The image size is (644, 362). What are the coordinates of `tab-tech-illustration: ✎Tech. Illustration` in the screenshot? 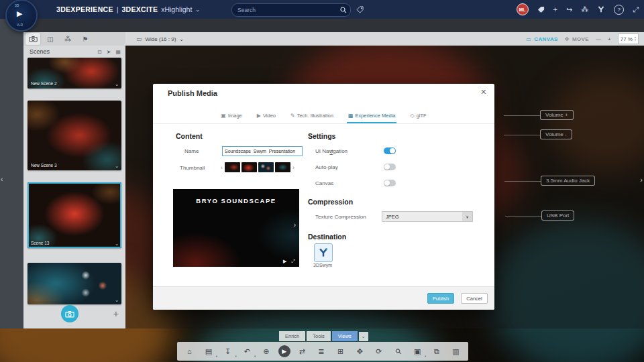 It's located at (312, 115).